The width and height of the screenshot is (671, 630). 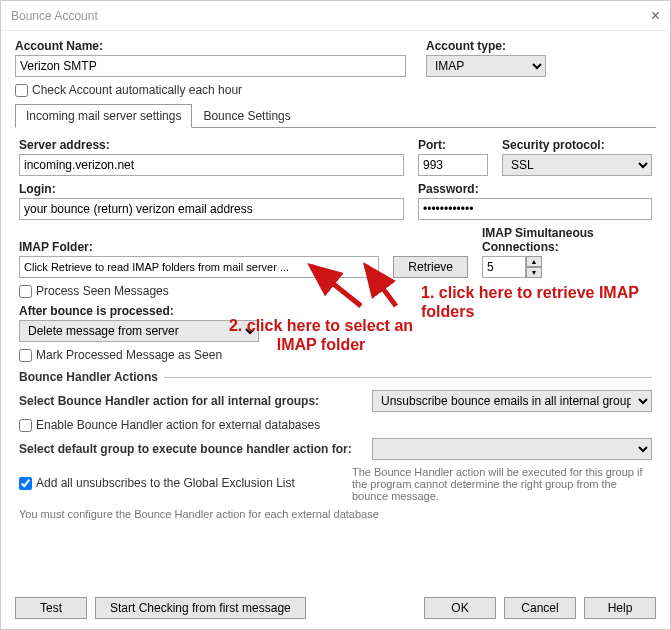 What do you see at coordinates (176, 483) in the screenshot?
I see `add-unsub-row: Add all unsubscribes to the Global Exclu…` at bounding box center [176, 483].